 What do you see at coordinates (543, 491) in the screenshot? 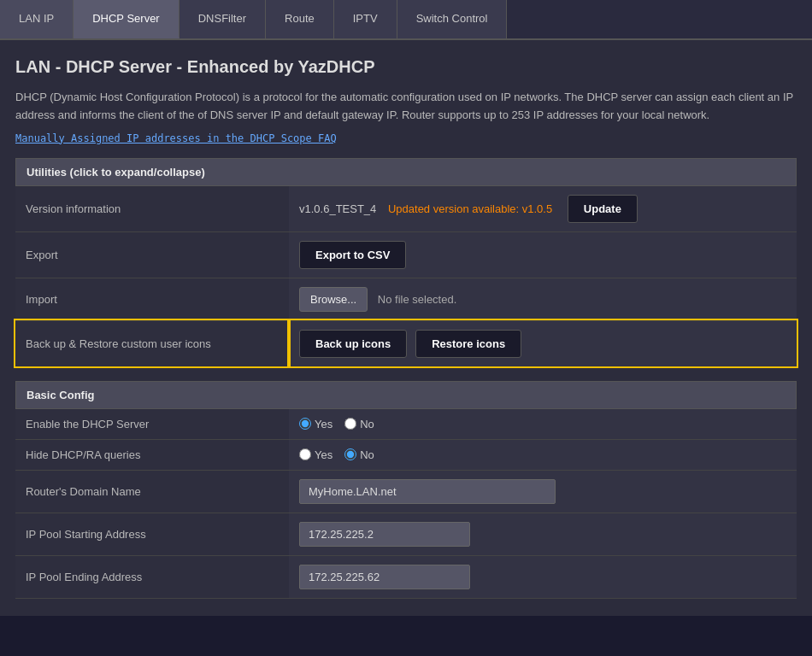
I see `domain-cell` at bounding box center [543, 491].